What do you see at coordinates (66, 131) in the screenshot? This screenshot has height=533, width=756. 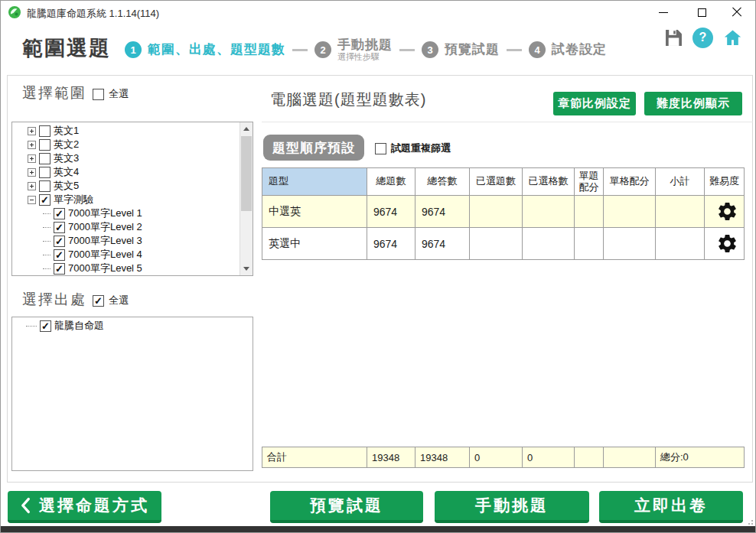 I see `tree-item-label: 英文1` at bounding box center [66, 131].